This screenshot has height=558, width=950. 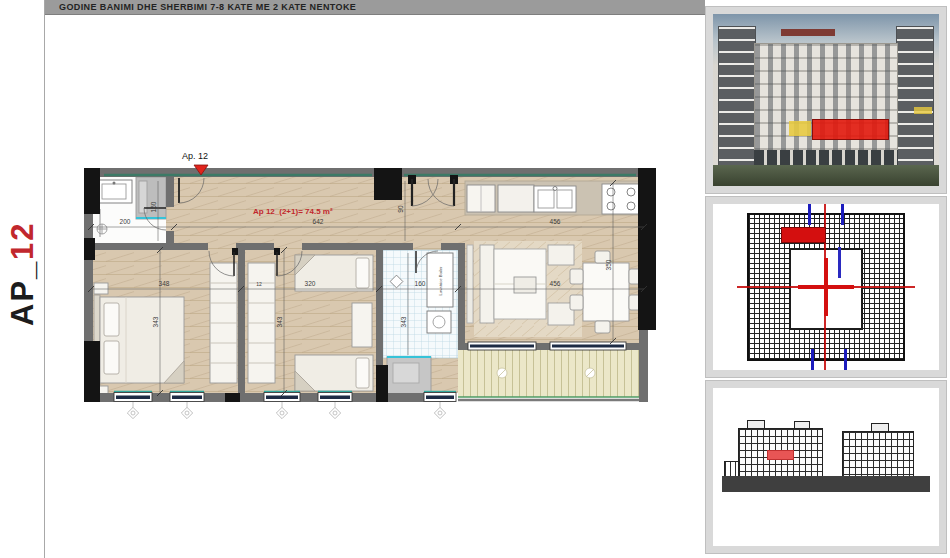 I want to click on render-vegetation, so click(x=826, y=176).